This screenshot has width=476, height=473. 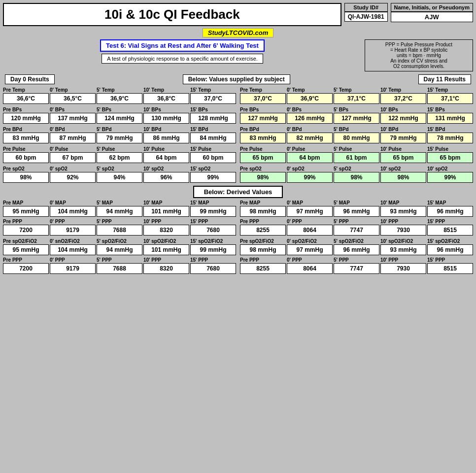 I want to click on d0-bps-3: 10' BPs 130 mmHg, so click(x=167, y=115).